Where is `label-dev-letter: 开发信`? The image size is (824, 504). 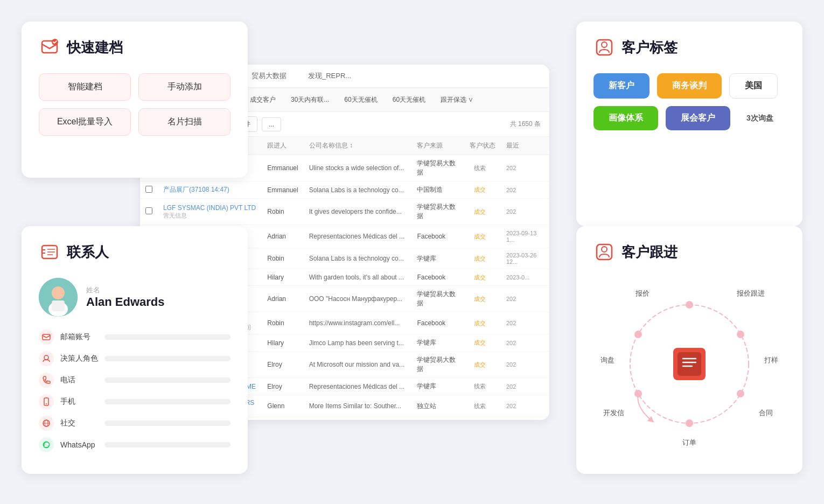 label-dev-letter: 开发信 is located at coordinates (614, 413).